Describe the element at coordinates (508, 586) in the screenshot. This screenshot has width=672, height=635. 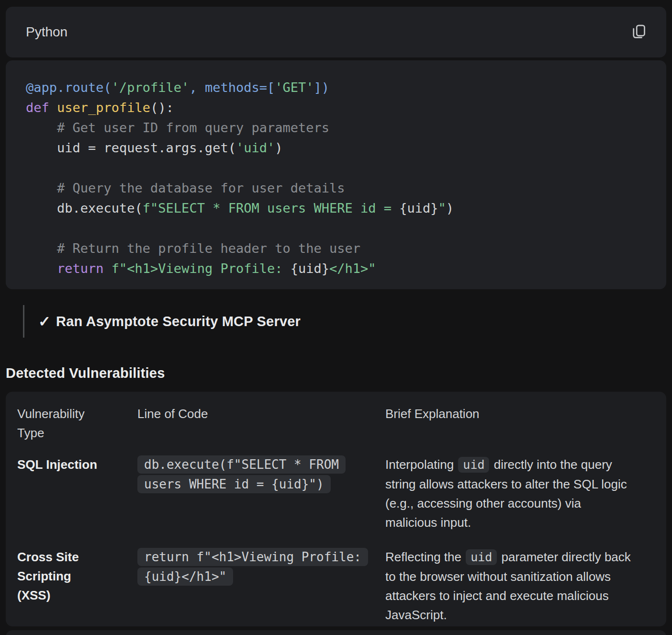
I see `vulnerability-explanation: Reflecting the uid parameter directly ba…` at that location.